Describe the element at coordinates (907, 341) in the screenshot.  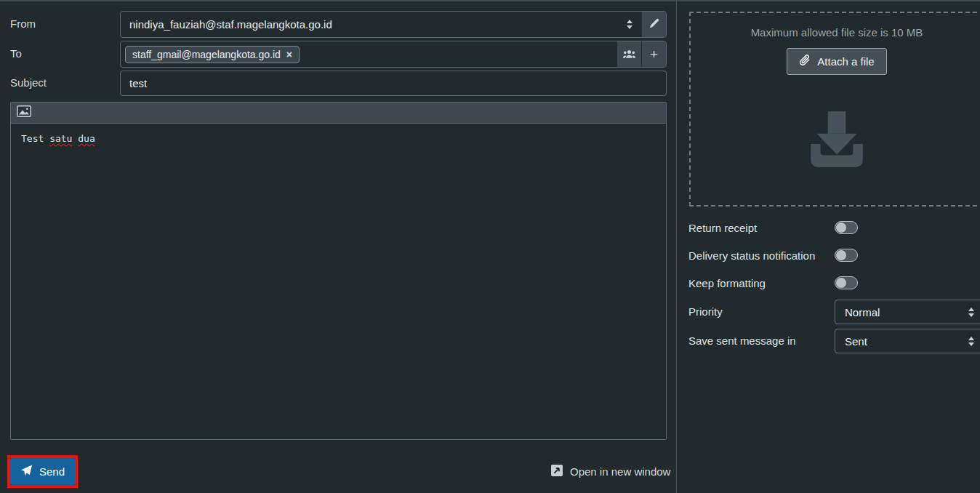
I see `save-sent-select: Sent` at that location.